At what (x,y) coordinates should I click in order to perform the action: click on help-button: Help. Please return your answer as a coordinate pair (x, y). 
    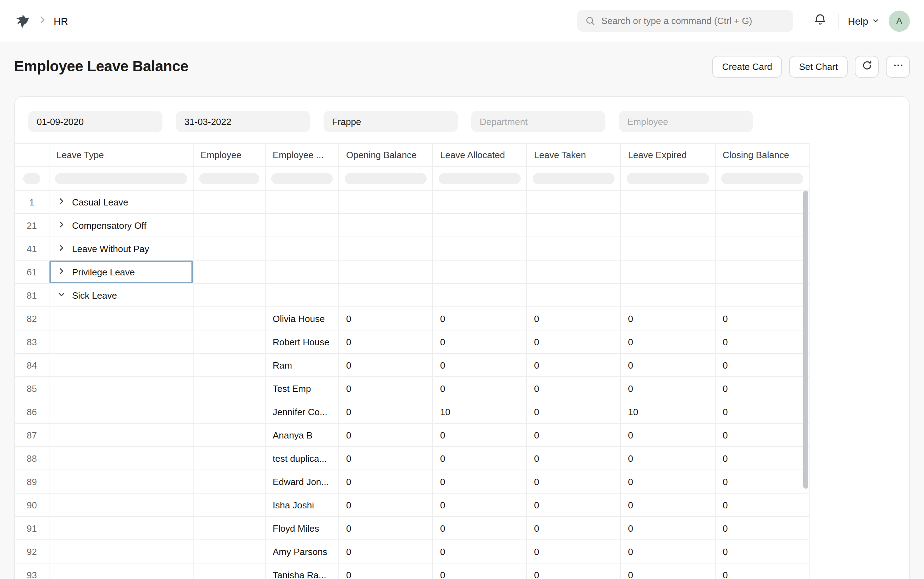
    Looking at the image, I should click on (863, 21).